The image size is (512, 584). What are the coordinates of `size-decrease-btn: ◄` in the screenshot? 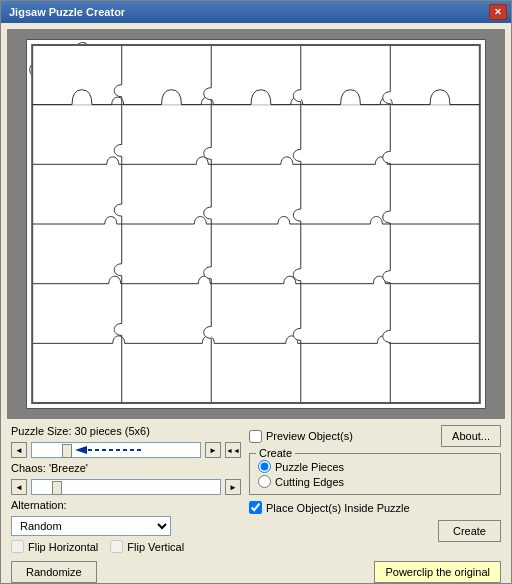 It's located at (19, 450).